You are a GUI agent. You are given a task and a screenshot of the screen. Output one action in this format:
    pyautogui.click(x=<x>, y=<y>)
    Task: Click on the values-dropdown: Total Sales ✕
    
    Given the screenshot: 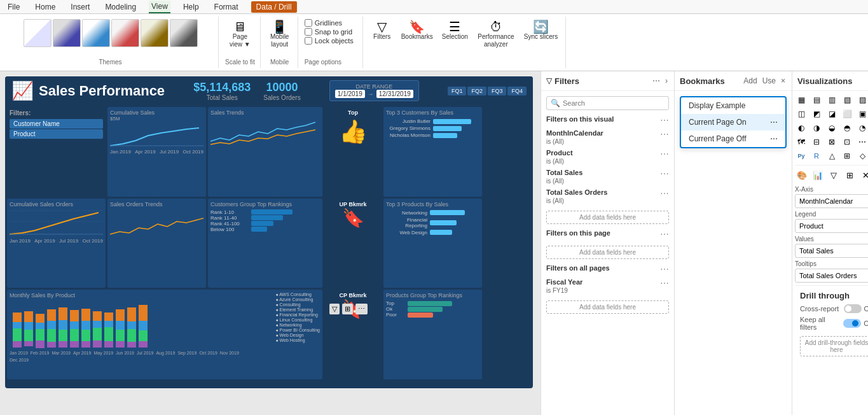 What is the action you would take?
    pyautogui.click(x=832, y=251)
    